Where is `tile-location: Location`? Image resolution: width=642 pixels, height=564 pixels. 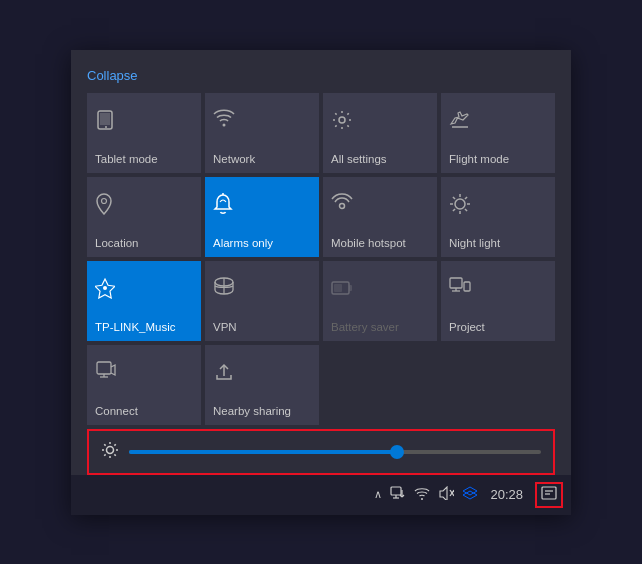 tile-location: Location is located at coordinates (144, 217).